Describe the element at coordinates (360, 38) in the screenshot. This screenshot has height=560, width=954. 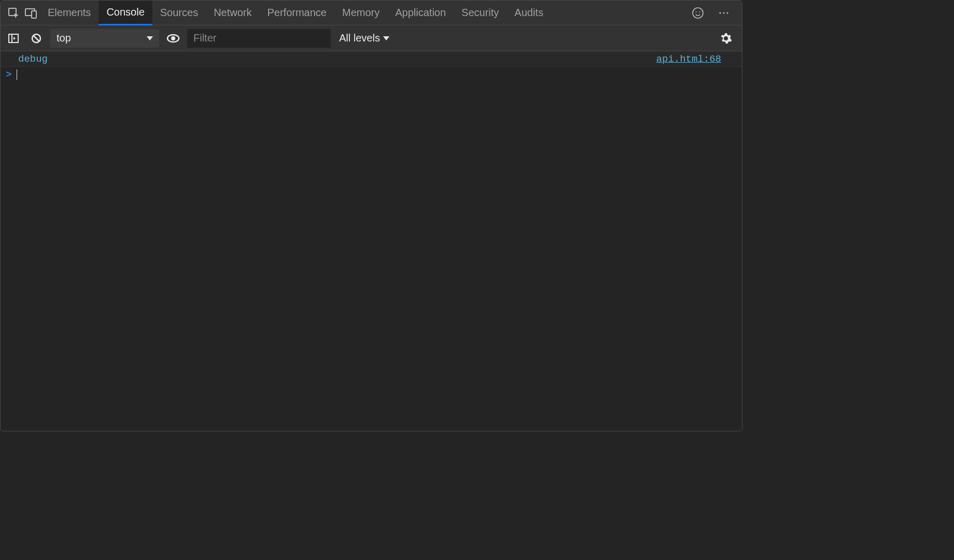
I see `levels-label: All levels` at that location.